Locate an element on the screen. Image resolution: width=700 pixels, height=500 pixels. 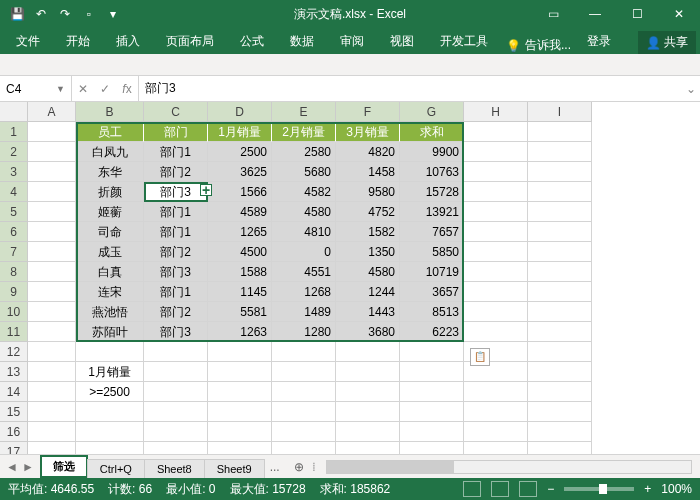
cell: 部门 is located at coordinates (176, 132).